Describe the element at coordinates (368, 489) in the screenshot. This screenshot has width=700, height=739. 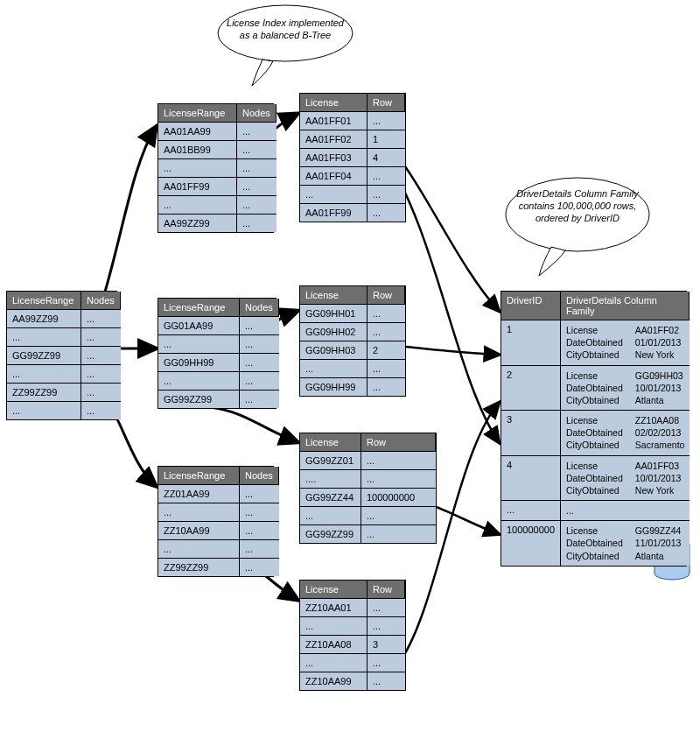
I see `btree-leaf-c: LicenseRowGG99ZZ01..........GG99ZZ441000…` at that location.